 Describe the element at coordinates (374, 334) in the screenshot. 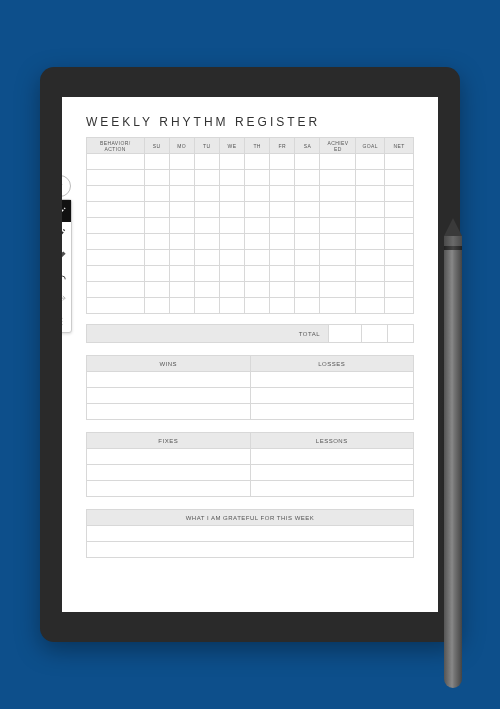

I see `total-goal-cell` at that location.